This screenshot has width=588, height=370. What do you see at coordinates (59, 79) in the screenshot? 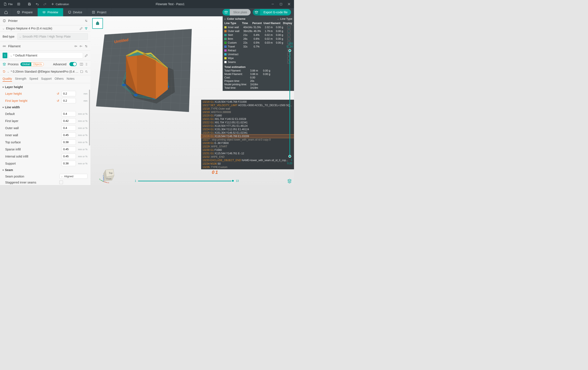
I see `tab-others: Others` at bounding box center [59, 79].